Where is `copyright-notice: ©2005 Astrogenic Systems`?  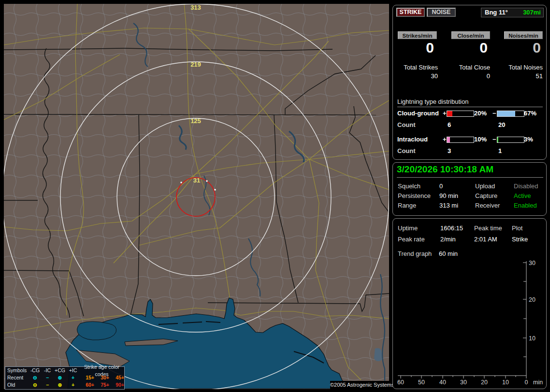 copyright-notice: ©2005 Astrogenic Systems is located at coordinates (360, 385).